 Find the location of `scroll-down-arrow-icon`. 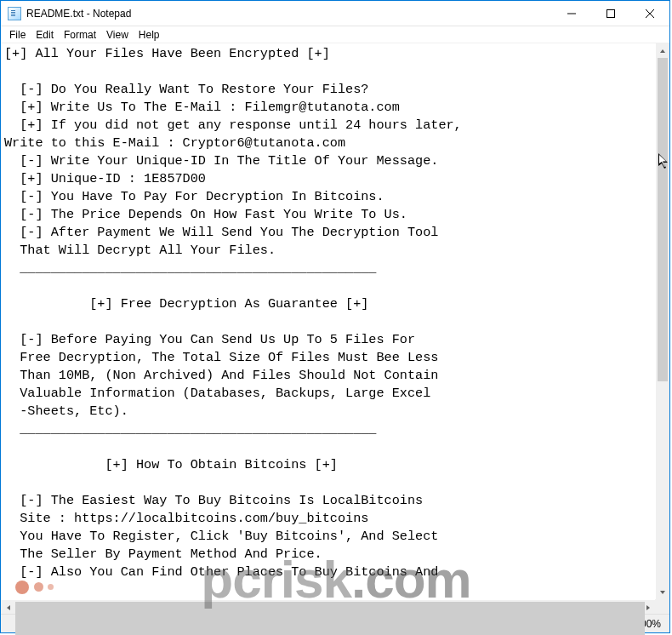

scroll-down-arrow-icon is located at coordinates (663, 592).